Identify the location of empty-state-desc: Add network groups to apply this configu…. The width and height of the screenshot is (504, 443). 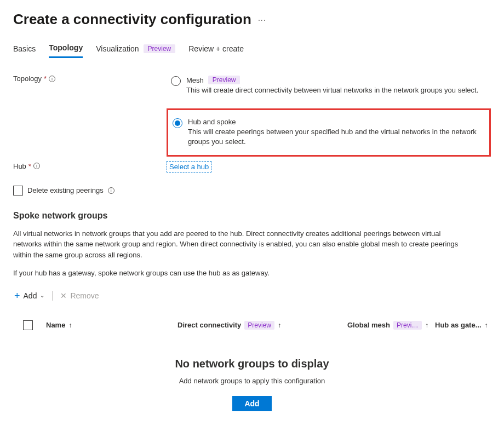
(252, 381).